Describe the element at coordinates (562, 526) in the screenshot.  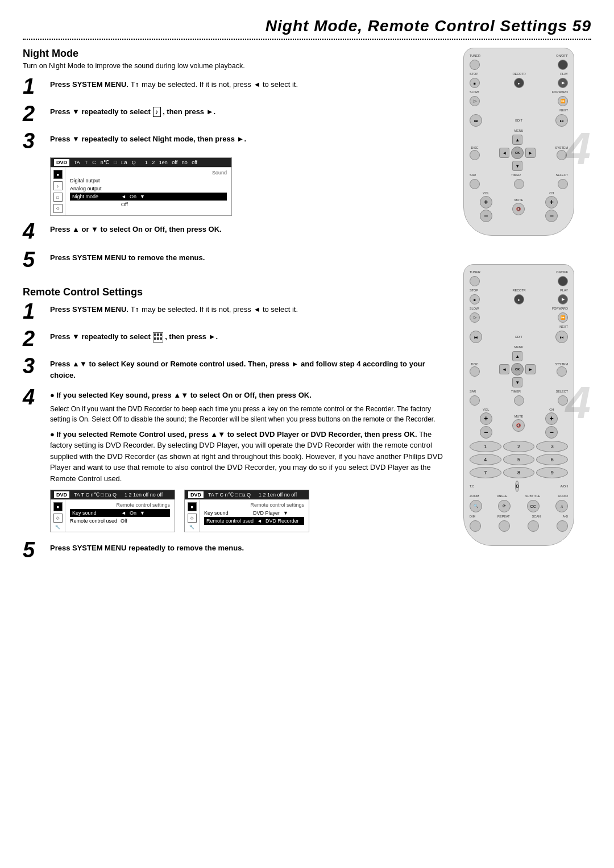
I see `ab-btn` at that location.